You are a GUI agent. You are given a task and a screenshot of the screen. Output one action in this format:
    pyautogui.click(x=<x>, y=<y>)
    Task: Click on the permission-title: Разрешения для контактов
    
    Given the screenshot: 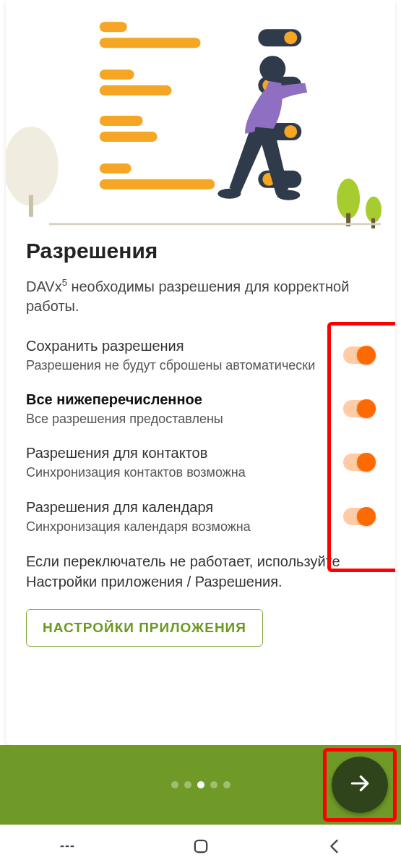 What is the action you would take?
    pyautogui.click(x=179, y=453)
    